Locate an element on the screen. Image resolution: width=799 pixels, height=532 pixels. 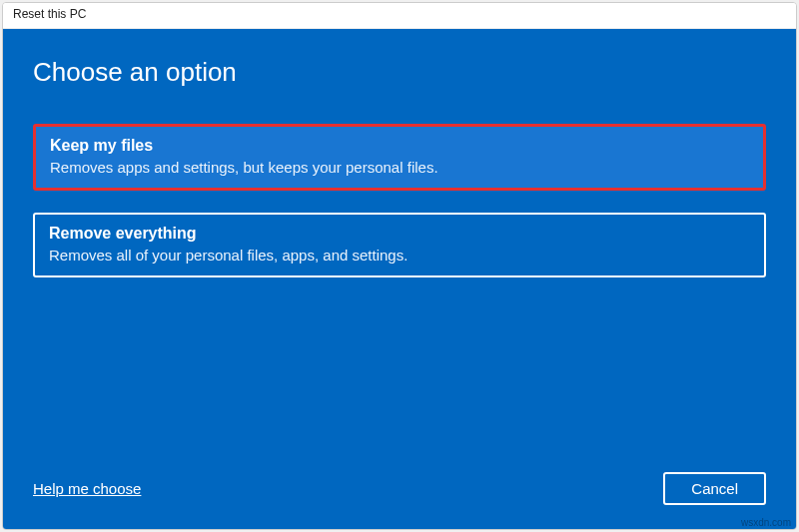
watermark: wsxdn.com is located at coordinates (766, 523).